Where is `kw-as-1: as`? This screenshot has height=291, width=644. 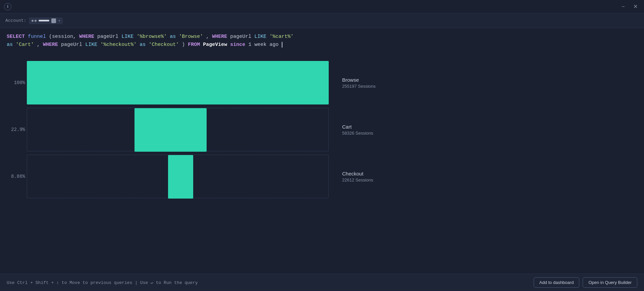
kw-as-1: as is located at coordinates (173, 37).